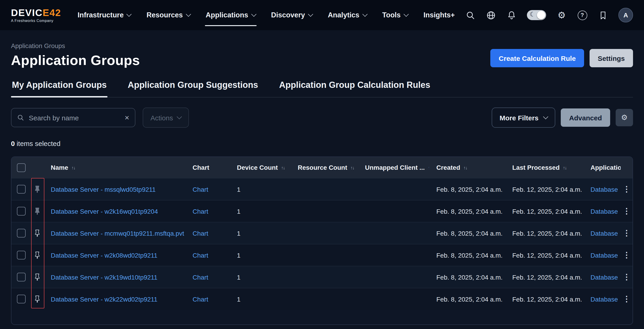 This screenshot has width=644, height=329. Describe the element at coordinates (21, 168) in the screenshot. I see `select-all-checkbox` at that location.